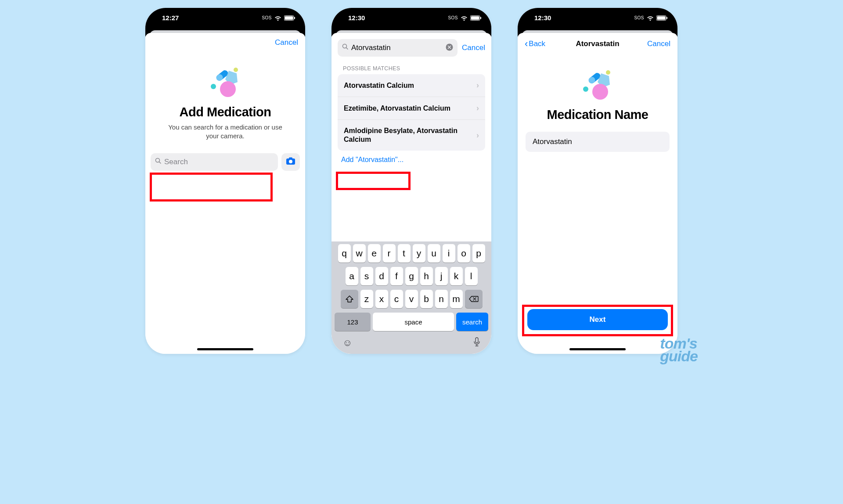  I want to click on medication-name-field: Atorvastatin, so click(598, 142).